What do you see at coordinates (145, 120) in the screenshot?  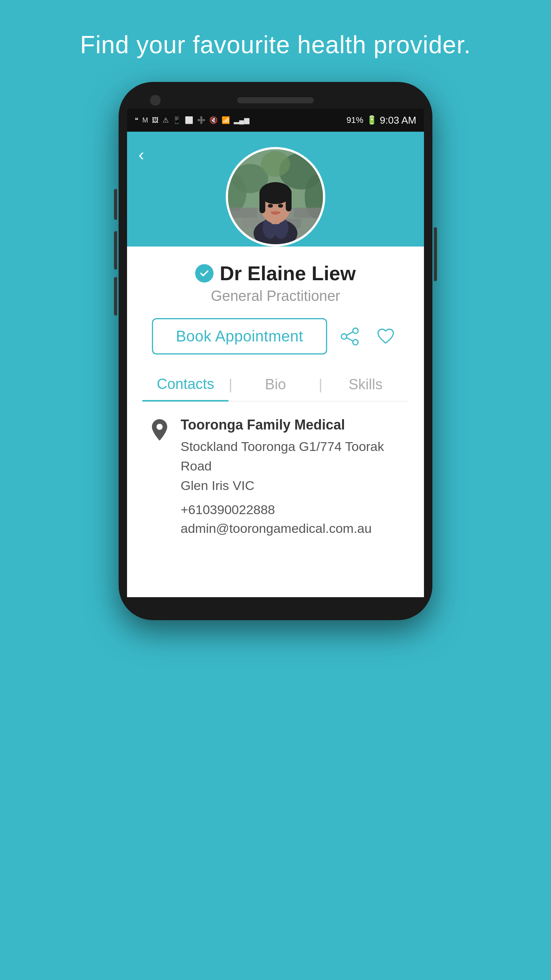 I see `gmail-icon: M` at bounding box center [145, 120].